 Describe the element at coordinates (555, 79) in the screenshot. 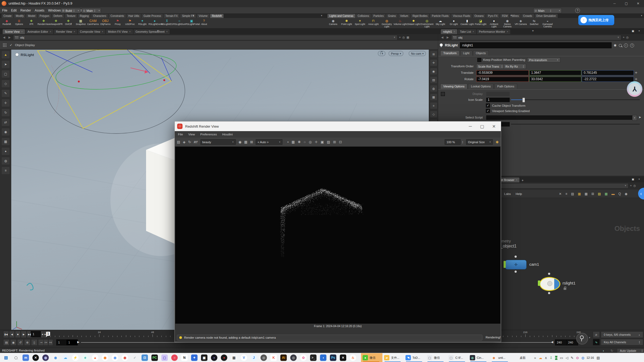

I see `rotate-y-field: 33.0342` at that location.